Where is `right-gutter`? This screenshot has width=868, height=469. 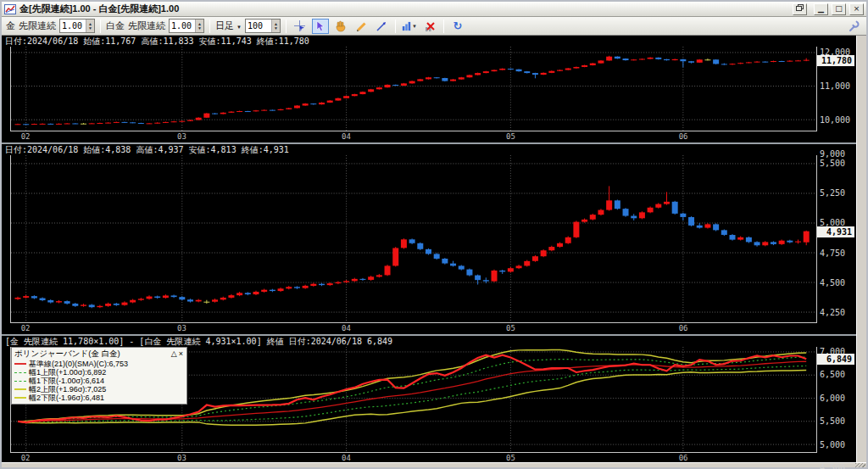
right-gutter is located at coordinates (861, 249).